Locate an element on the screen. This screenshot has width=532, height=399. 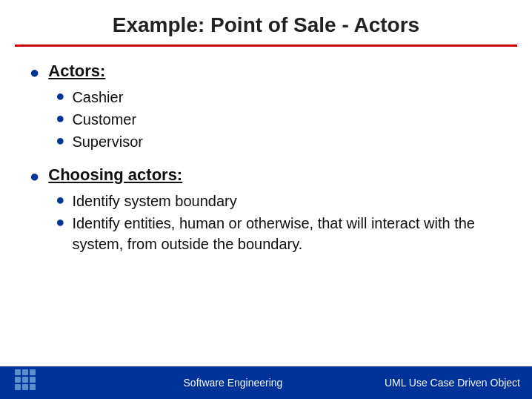
choosing-list: ● Identify system boundary ● Identify en… is located at coordinates (276, 222).